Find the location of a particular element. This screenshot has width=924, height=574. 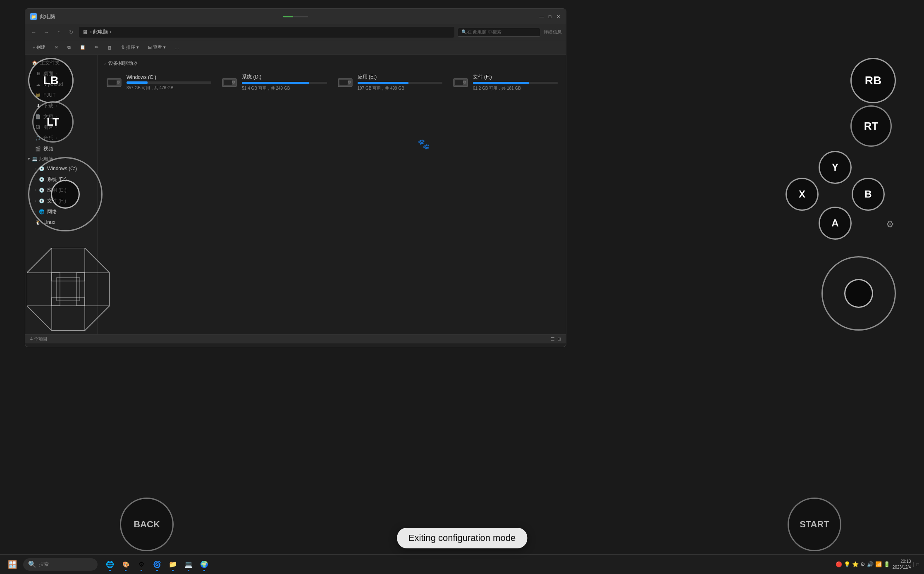

sidebar-item-label: 视频 is located at coordinates (48, 149).